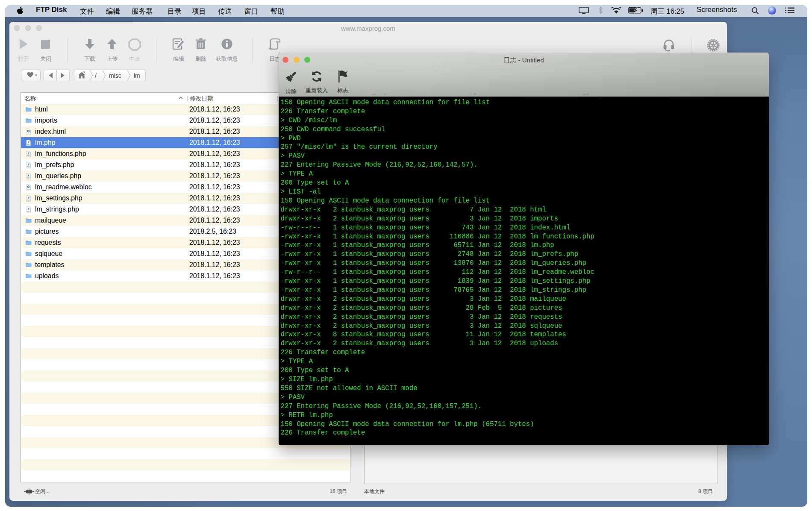  I want to click on svg-text: lm, so click(137, 76).